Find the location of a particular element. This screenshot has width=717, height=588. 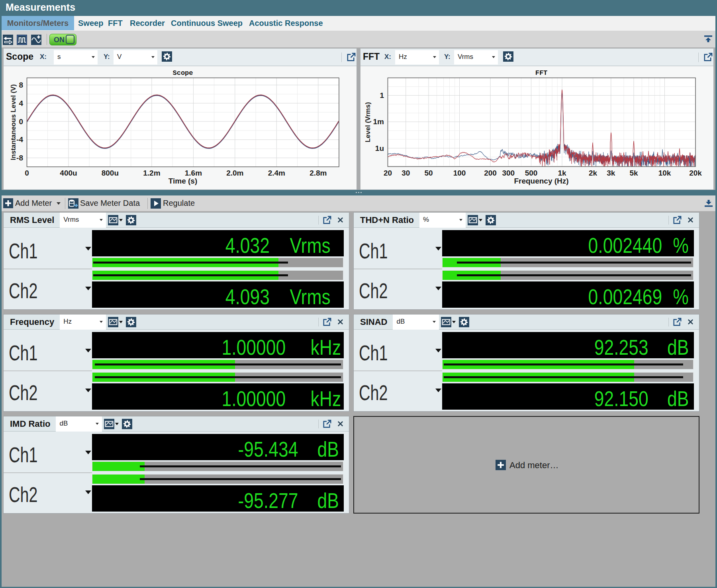

svg-text: 2.0m is located at coordinates (235, 173).